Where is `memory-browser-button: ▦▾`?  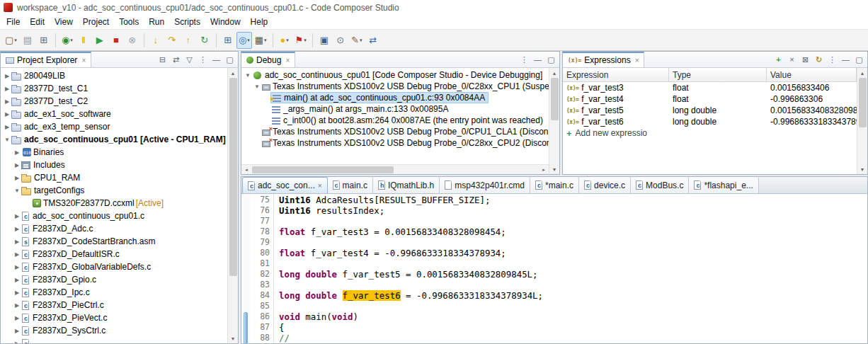 memory-browser-button: ▦▾ is located at coordinates (261, 40).